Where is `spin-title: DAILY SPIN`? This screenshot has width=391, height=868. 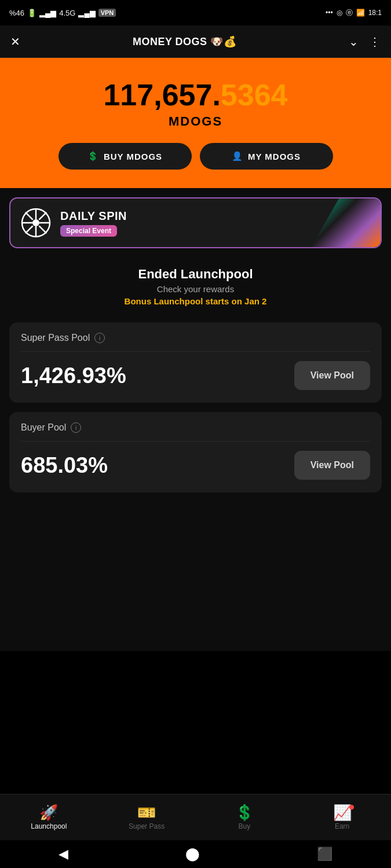 spin-title: DAILY SPIN is located at coordinates (215, 216).